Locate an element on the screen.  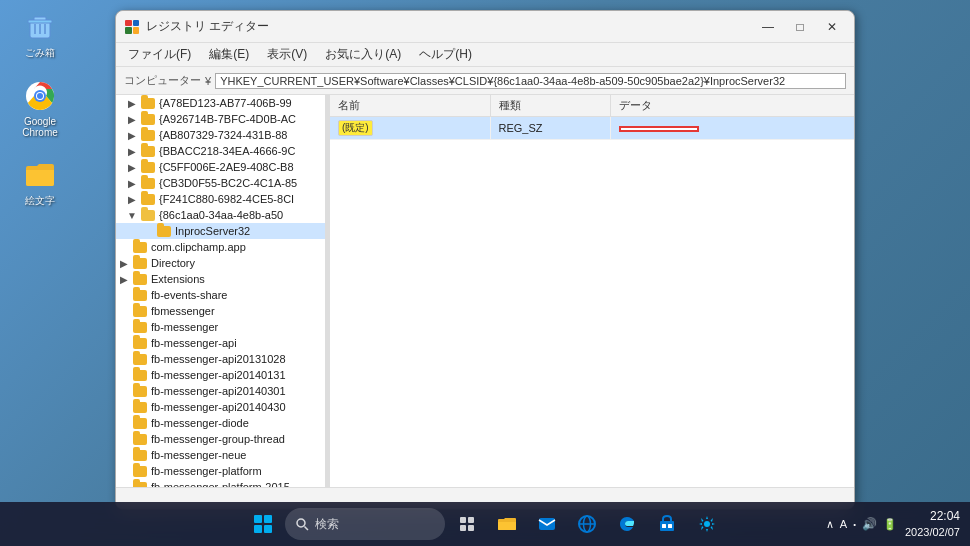
tree-item: fb-messenger-neue is located at coordinates (220, 455).